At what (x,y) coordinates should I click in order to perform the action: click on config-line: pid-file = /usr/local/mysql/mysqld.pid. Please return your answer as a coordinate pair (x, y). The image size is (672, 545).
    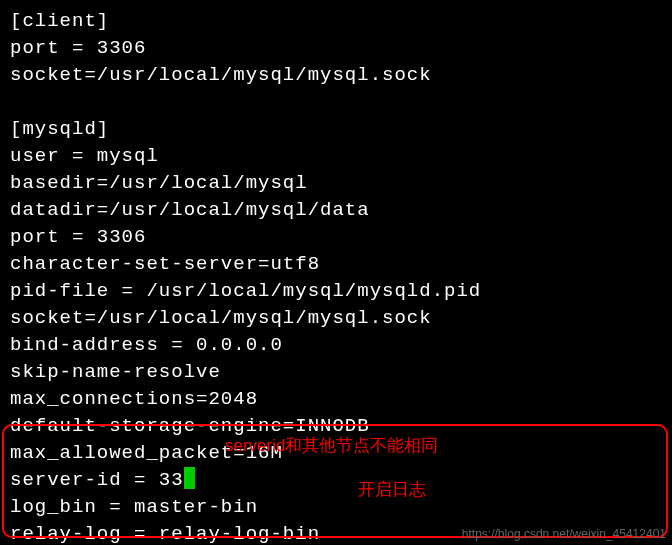
    Looking at the image, I should click on (336, 292).